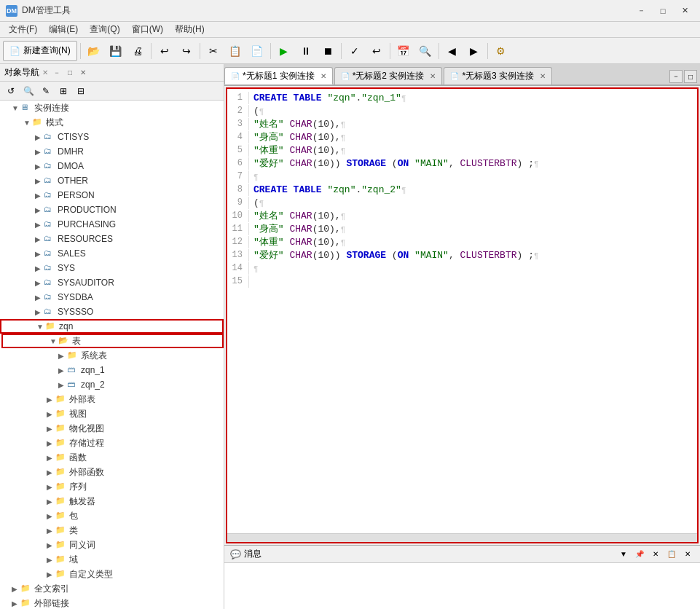  Describe the element at coordinates (685, 11) in the screenshot. I see `close-button: ✕` at that location.